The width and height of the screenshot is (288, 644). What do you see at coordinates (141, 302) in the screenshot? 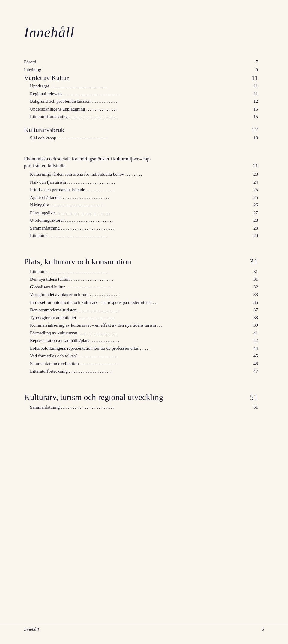
I see `toc-entry-intresset: Intresset för autenticitet och kulturarv…` at bounding box center [141, 302].